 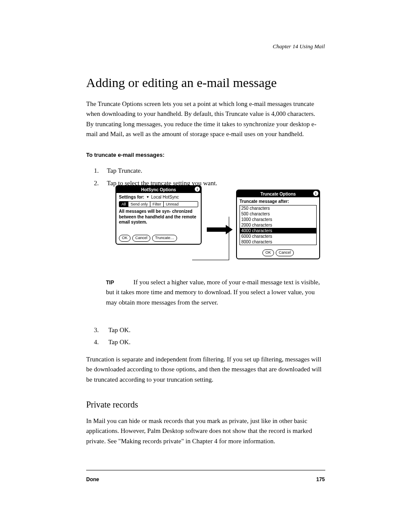 What do you see at coordinates (165, 197) in the screenshot?
I see `dropdown-value: Local HotSync` at bounding box center [165, 197].